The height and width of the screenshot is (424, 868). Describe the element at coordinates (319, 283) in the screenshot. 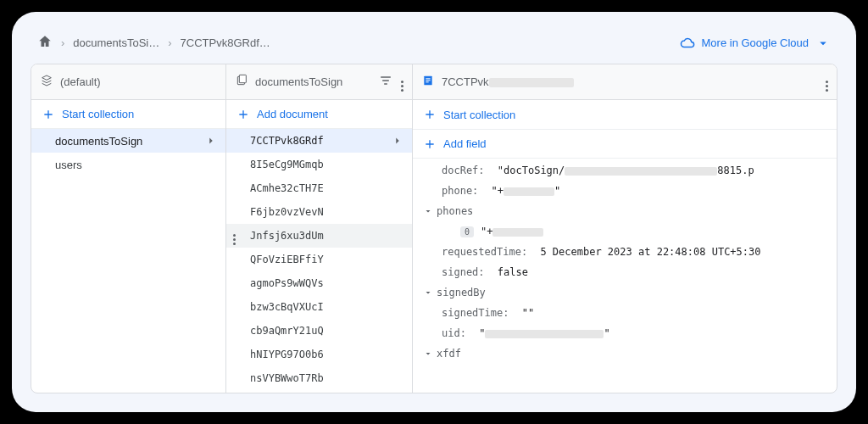

I see `document-item: agmoPs9wWQVs` at that location.